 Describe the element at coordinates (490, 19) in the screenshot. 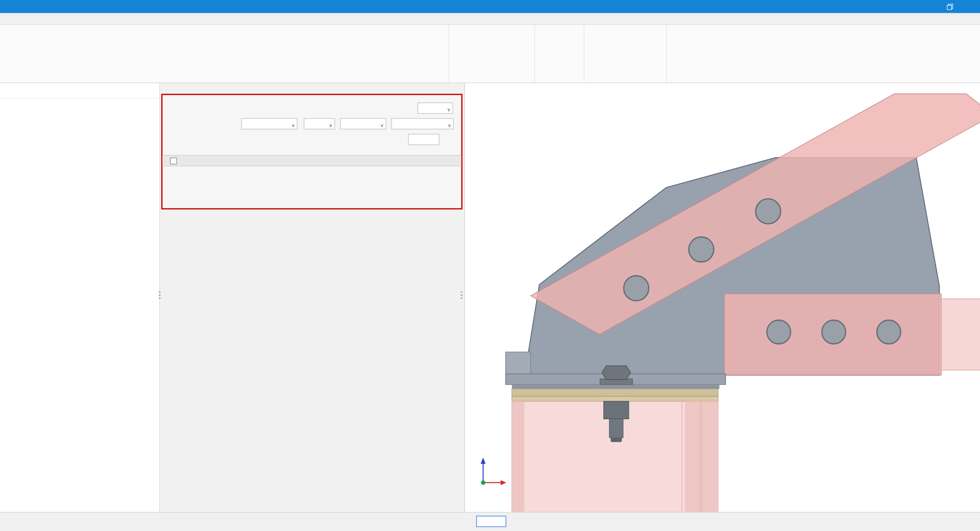

I see `ribbon-tab-row` at that location.